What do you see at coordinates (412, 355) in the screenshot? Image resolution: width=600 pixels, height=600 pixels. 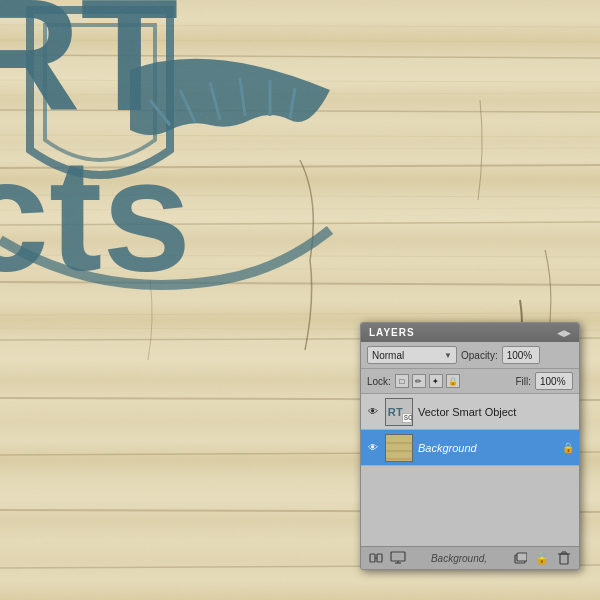 I see `blend-mode-dropdown: Normal ▼` at bounding box center [412, 355].